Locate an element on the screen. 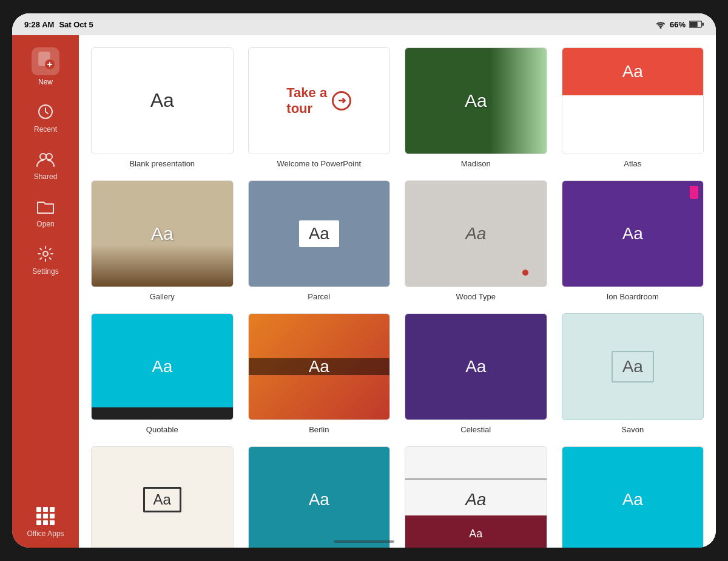 This screenshot has width=728, height=561. sidebar-item-open: Open is located at coordinates (46, 212).